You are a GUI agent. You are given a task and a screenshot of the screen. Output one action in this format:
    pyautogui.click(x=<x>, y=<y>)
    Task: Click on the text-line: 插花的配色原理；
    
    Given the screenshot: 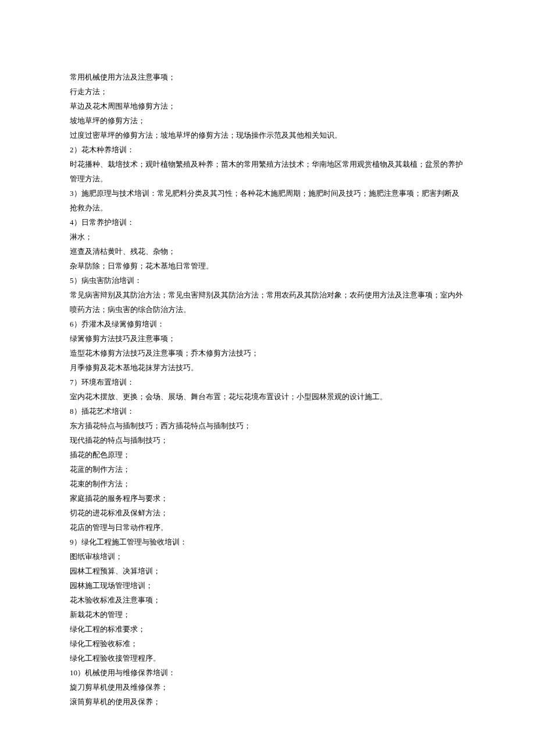 What is the action you would take?
    pyautogui.click(x=268, y=454)
    